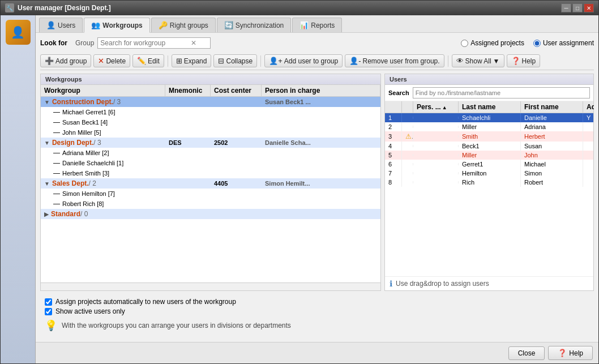 The image size is (599, 364). Describe the element at coordinates (49, 302) in the screenshot. I see `auto-assign-checkbox` at that location.